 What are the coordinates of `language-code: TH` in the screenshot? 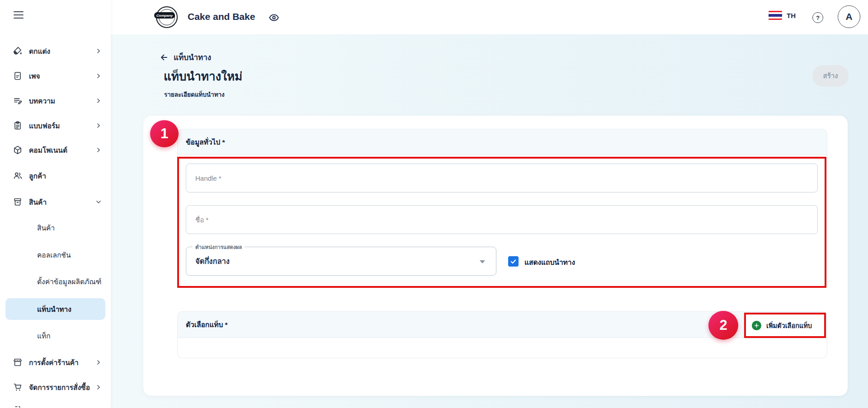 It's located at (791, 15).